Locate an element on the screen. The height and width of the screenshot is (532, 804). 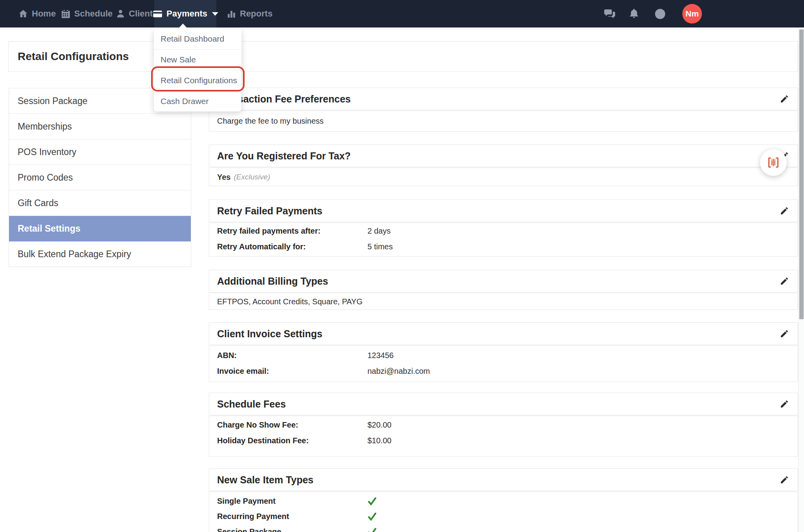
person-icon is located at coordinates (121, 14).